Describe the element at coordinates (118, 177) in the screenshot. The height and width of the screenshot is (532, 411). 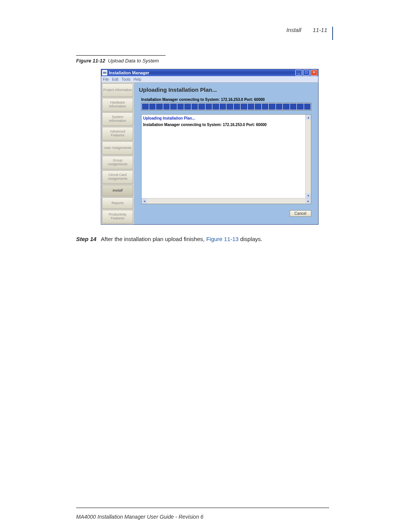
I see `sidebar-item-circuit-card-assignments: Circuit Card Assignments` at that location.